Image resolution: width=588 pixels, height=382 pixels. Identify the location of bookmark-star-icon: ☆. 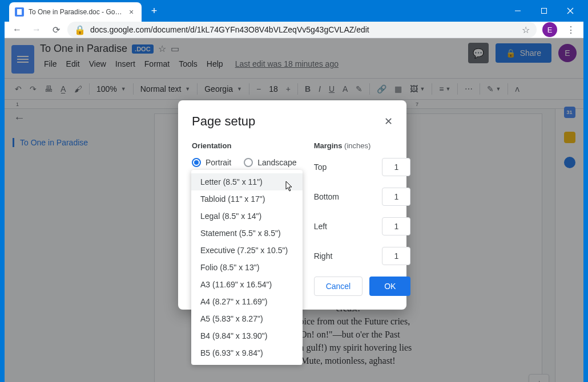
(526, 30).